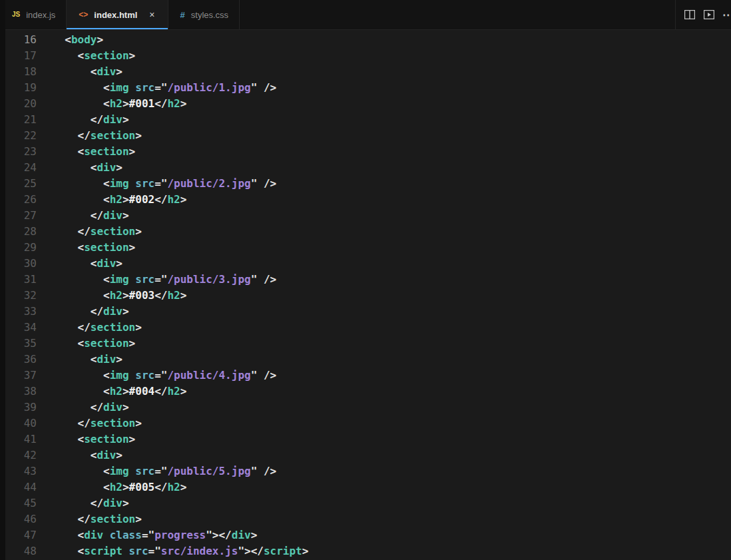  I want to click on close-tab-icon: ×, so click(152, 15).